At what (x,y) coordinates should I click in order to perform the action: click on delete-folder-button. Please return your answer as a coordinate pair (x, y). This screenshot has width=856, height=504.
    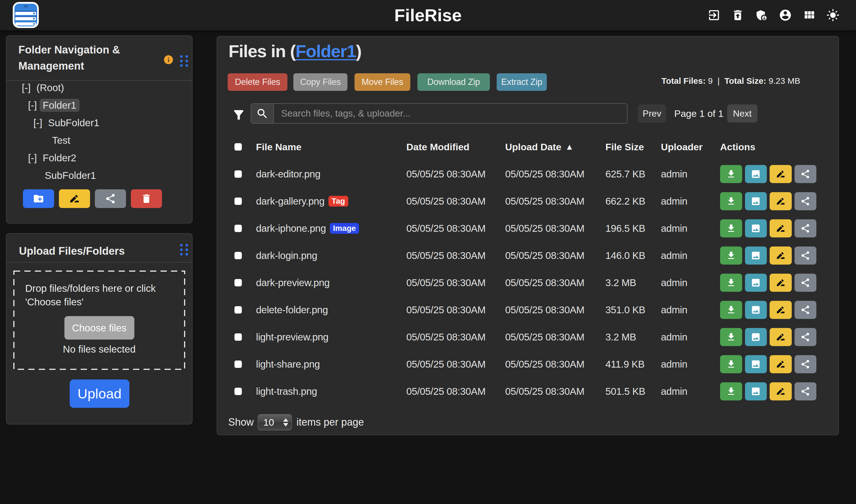
    Looking at the image, I should click on (146, 198).